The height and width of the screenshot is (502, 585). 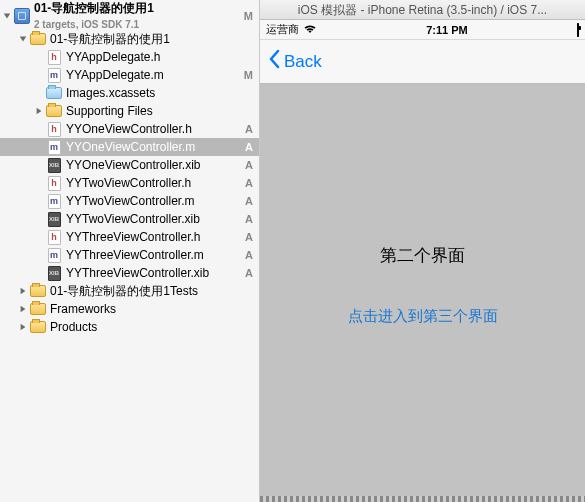 I want to click on file-label: YYTwoViewController.m, so click(x=154, y=201).